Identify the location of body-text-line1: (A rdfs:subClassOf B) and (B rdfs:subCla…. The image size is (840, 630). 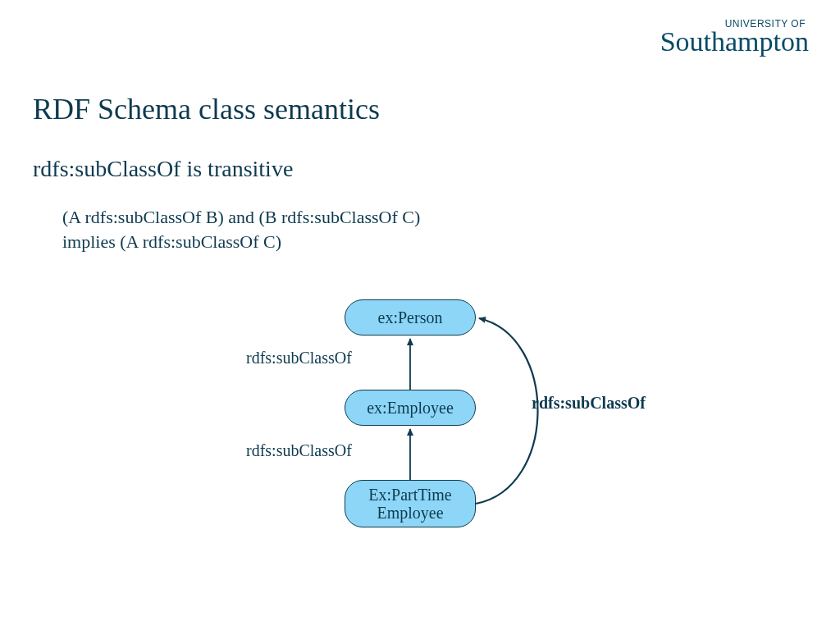
(241, 217).